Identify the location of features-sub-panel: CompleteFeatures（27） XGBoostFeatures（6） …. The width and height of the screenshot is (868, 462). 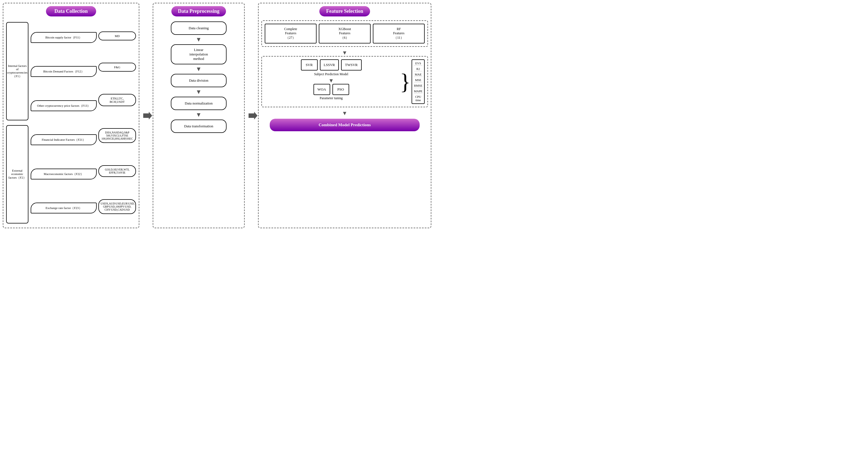
(345, 34).